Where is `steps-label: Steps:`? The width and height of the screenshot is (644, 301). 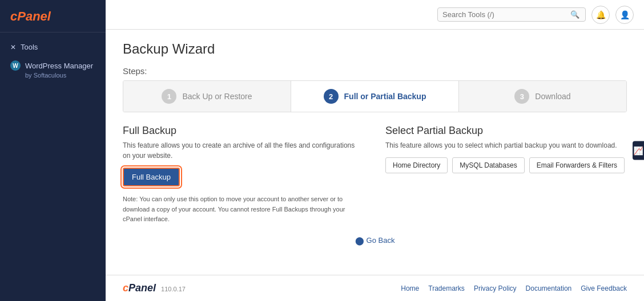
steps-label: Steps: is located at coordinates (375, 71).